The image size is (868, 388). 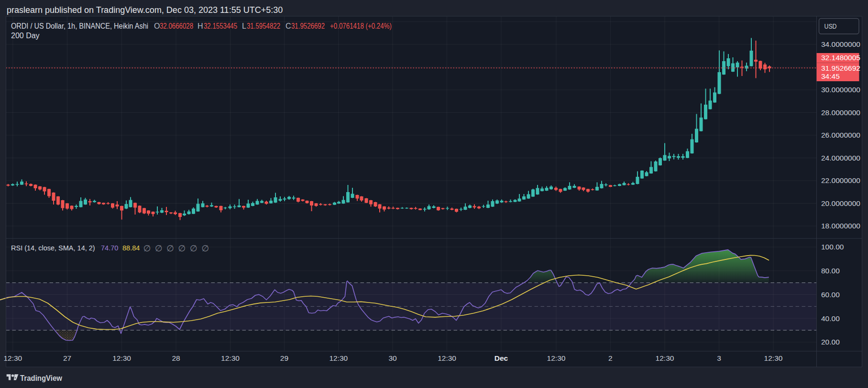 I want to click on svg-text: 20.00, so click(x=830, y=342).